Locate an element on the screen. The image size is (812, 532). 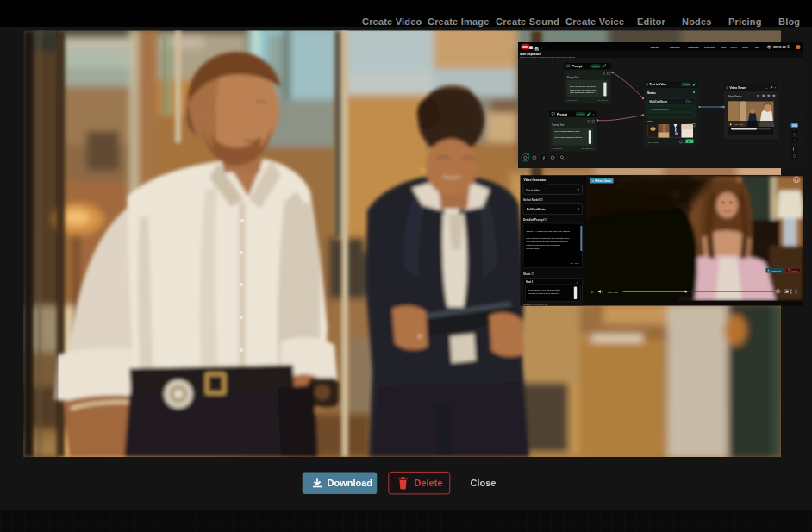
svg-text:a soft pink floral sundress. T: a soft pink floral sundress. The whole s… is located at coordinates (549, 235).